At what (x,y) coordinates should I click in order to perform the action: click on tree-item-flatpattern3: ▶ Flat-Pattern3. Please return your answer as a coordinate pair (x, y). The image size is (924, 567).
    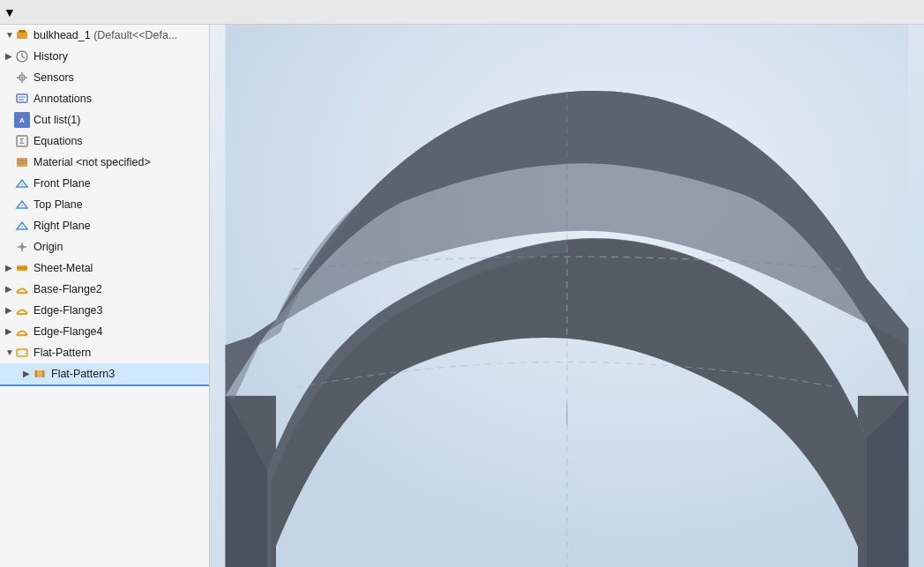
    Looking at the image, I should click on (104, 375).